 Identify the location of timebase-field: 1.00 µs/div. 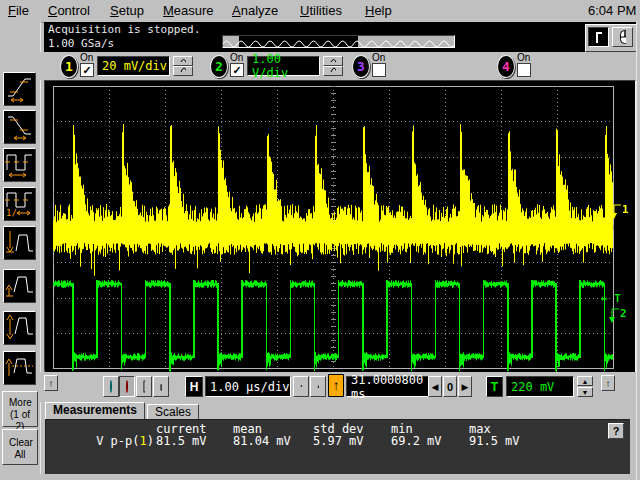
(248, 386).